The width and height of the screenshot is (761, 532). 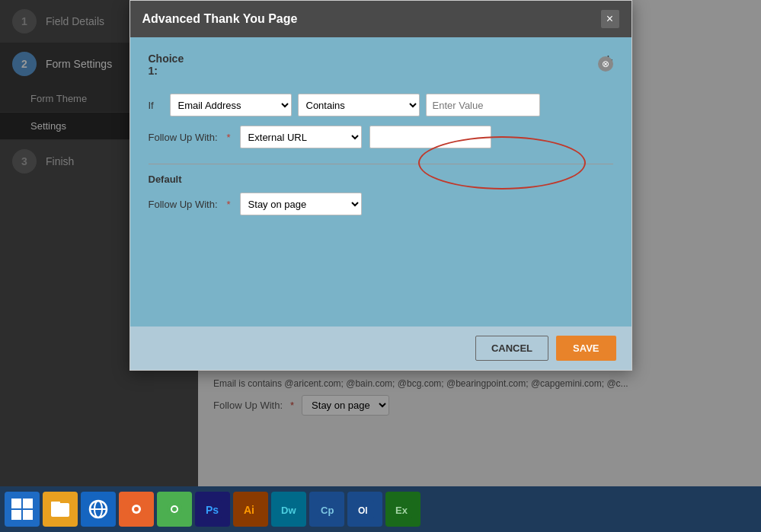 What do you see at coordinates (220, 19) in the screenshot?
I see `modal-title: Advanced Thank You Page` at bounding box center [220, 19].